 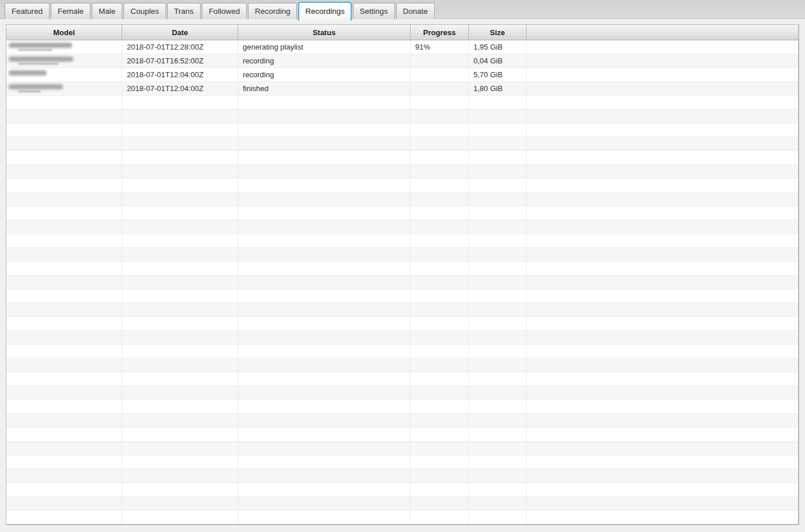 I want to click on tab-recordings: Recordings, so click(x=325, y=12).